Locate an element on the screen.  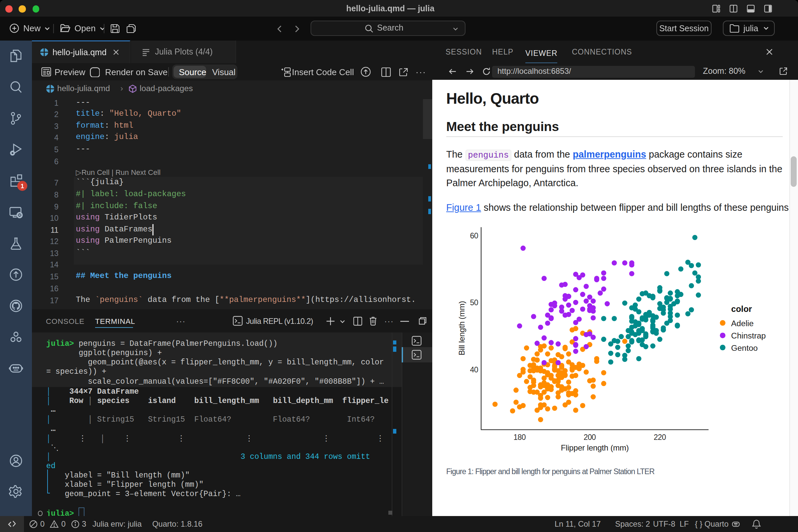
svg-text: 180 is located at coordinates (519, 437).